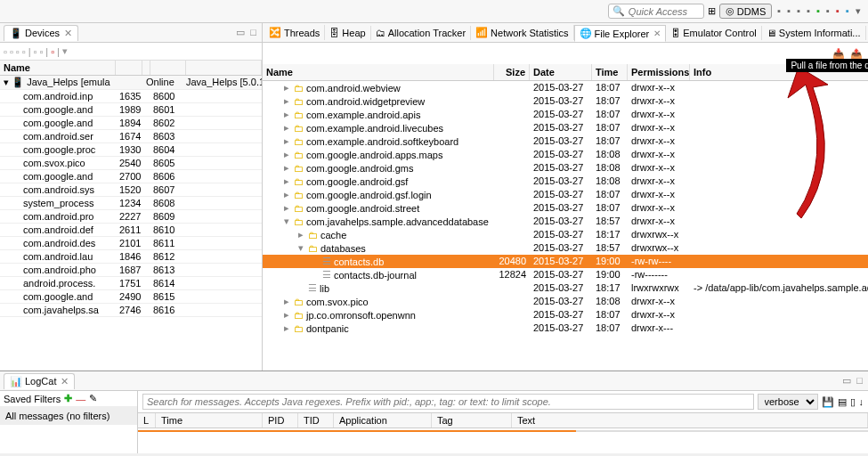  What do you see at coordinates (565, 87) in the screenshot?
I see `file-row: ▸🗀 com.android.webview2015-03-2718:07drw…` at bounding box center [565, 87].